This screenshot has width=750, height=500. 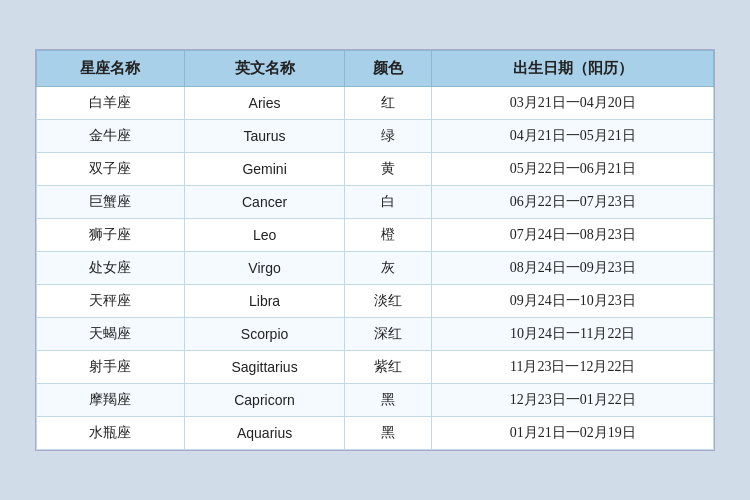 I want to click on table-row: 狮子座Leo橙07月24日一08月23日, so click(x=376, y=236).